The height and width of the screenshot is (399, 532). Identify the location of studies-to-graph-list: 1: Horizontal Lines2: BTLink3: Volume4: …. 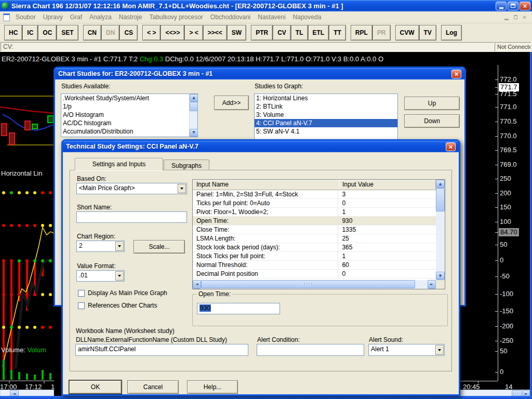
(326, 117).